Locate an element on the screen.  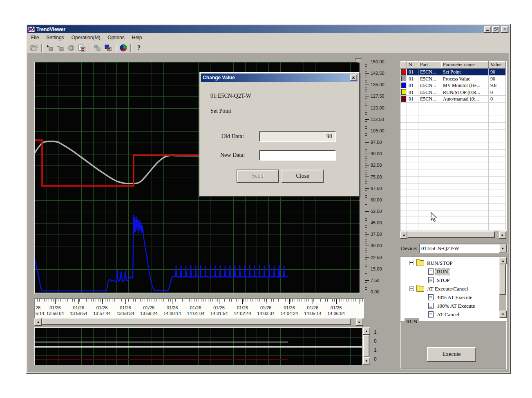
table-header: Part ... is located at coordinates (430, 65).